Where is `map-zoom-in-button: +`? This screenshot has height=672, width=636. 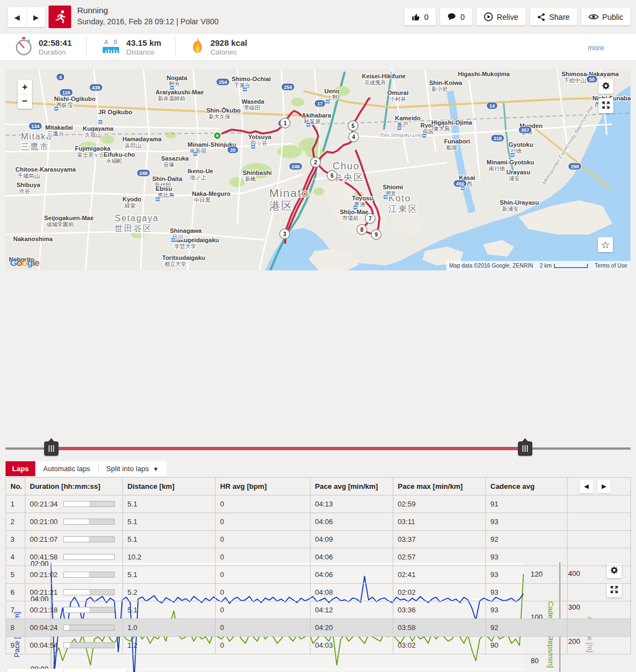 map-zoom-in-button: + is located at coordinates (25, 87).